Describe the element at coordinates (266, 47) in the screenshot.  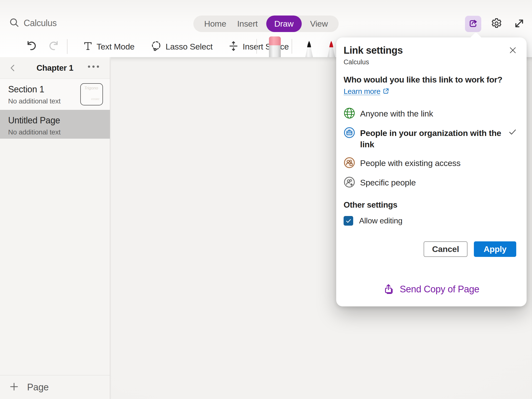
I see `insert-space-label: Insert Space` at that location.